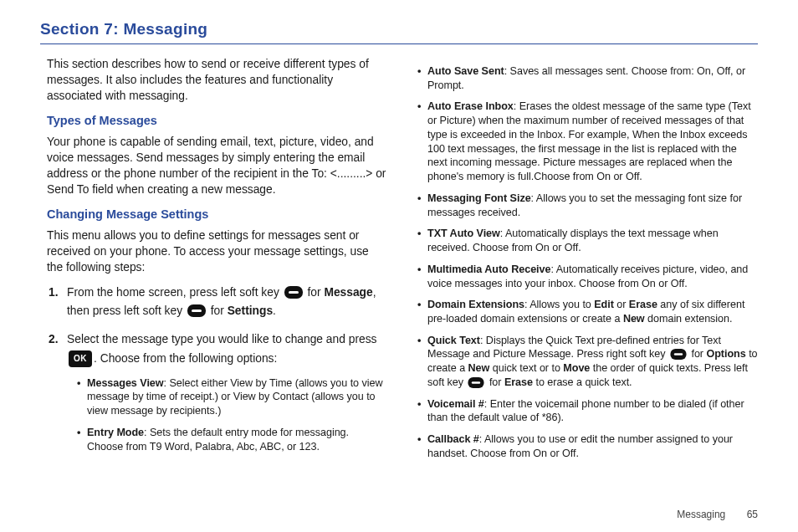  I want to click on bold-options: Options, so click(726, 354).